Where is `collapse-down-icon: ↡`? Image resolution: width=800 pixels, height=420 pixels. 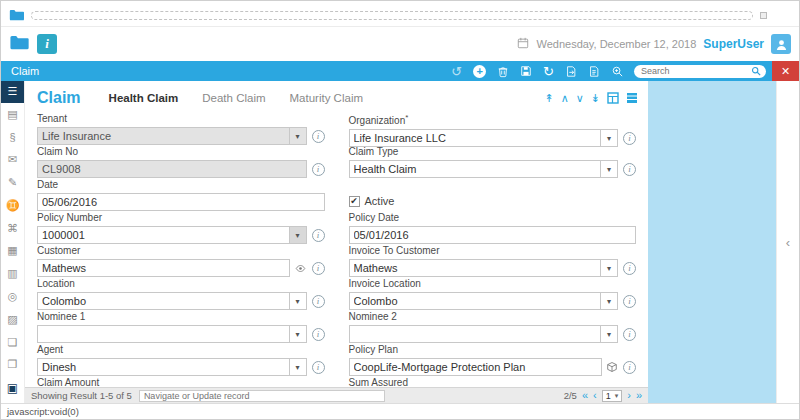 collapse-down-icon: ↡ is located at coordinates (596, 98).